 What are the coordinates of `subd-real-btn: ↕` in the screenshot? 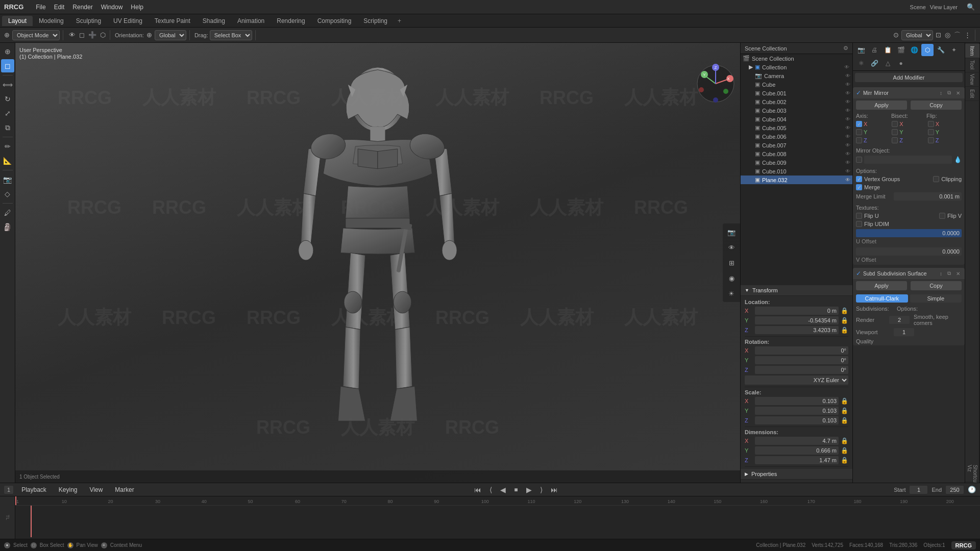 It's located at (941, 273).